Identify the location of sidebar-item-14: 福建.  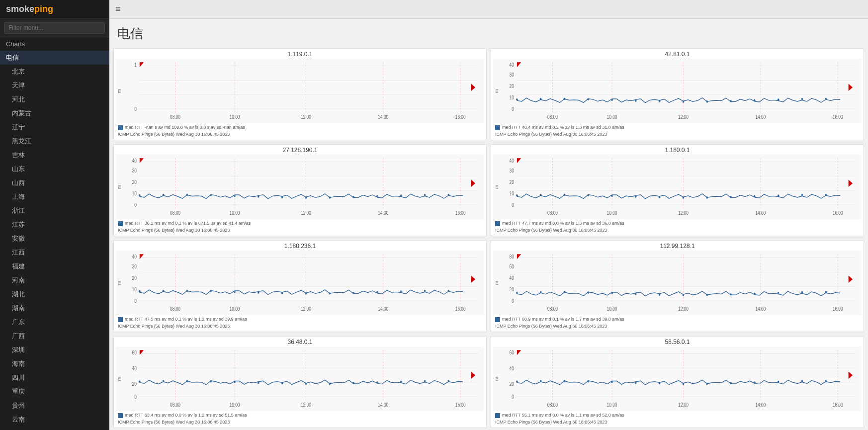
(55, 266).